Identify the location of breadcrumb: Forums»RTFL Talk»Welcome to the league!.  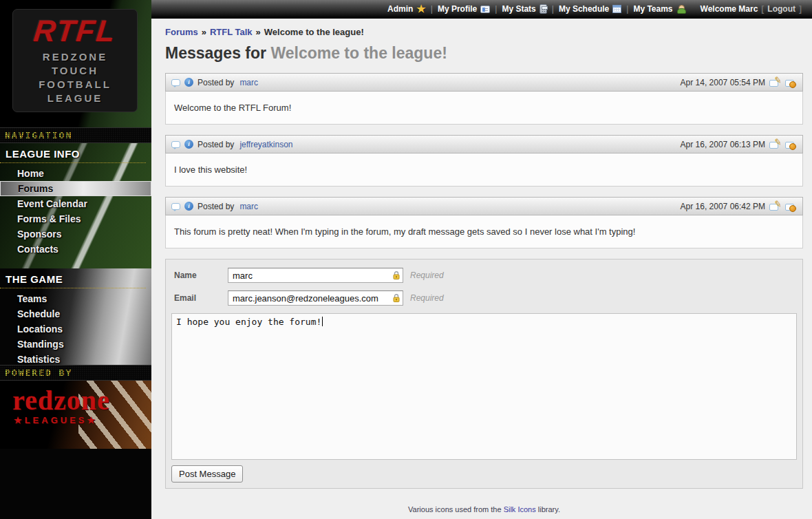
(484, 32).